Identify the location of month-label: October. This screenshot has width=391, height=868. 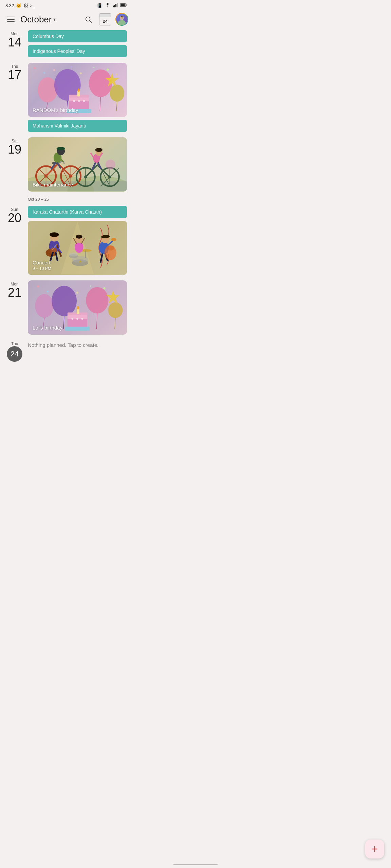
(36, 20).